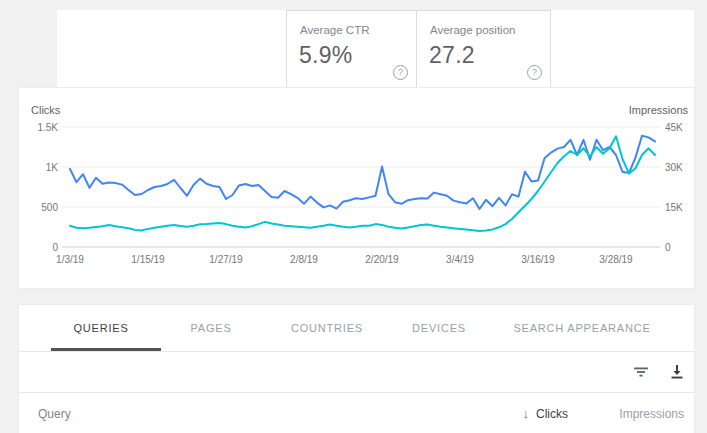 This screenshot has width=707, height=433. What do you see at coordinates (326, 56) in the screenshot?
I see `card-value: 5.9%` at bounding box center [326, 56].